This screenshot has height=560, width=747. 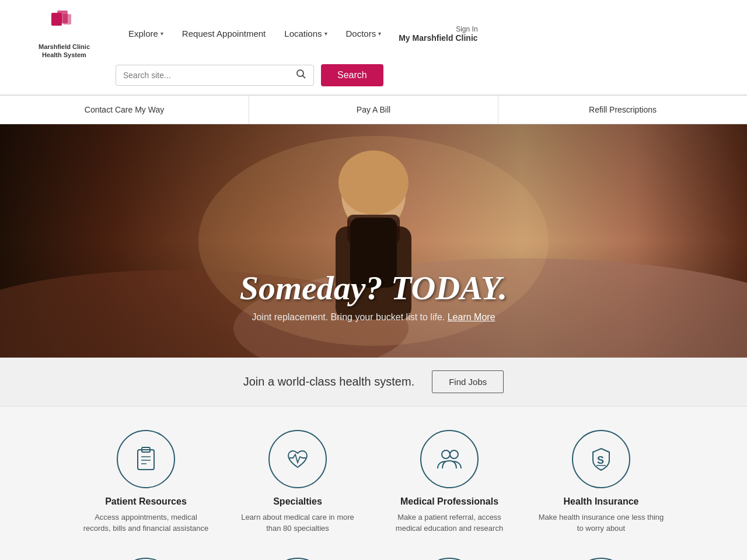 What do you see at coordinates (601, 459) in the screenshot?
I see `shield-s-icon: S` at bounding box center [601, 459].